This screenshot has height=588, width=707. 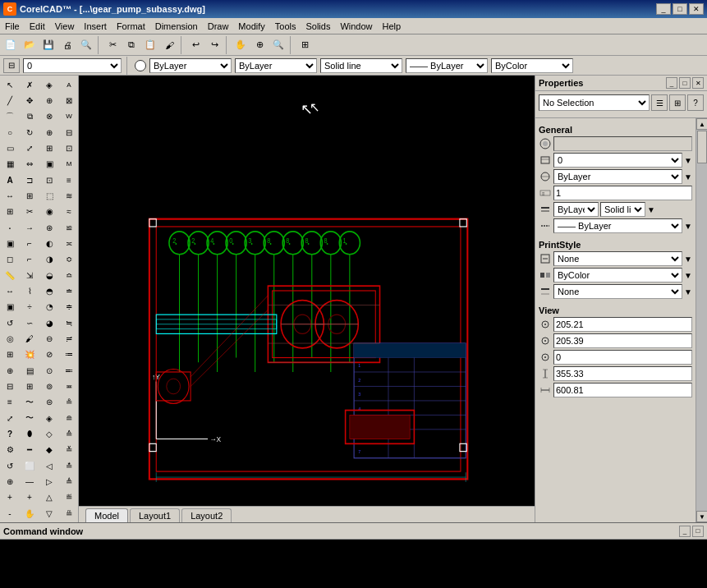 What do you see at coordinates (595, 103) in the screenshot?
I see `selection-dropdown: No Selection` at bounding box center [595, 103].